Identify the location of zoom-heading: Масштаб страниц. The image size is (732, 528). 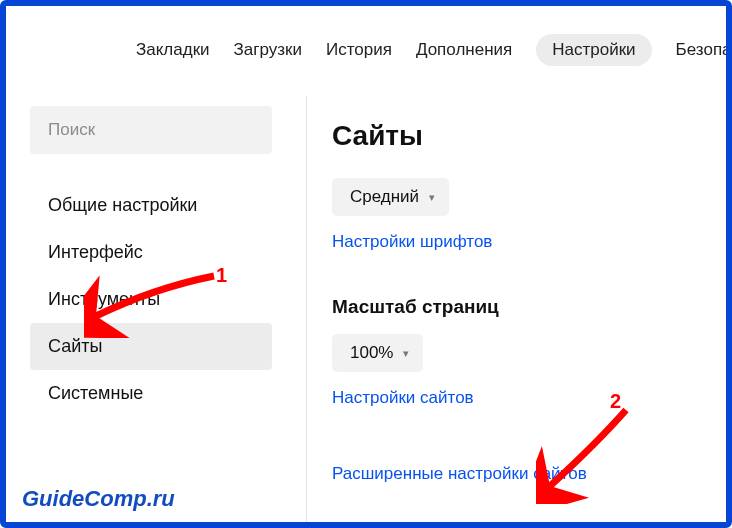
(529, 307).